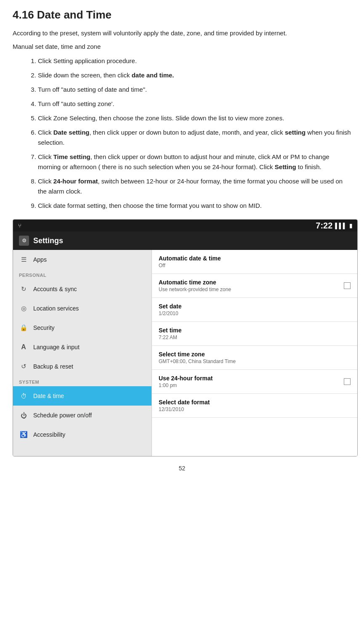  Describe the element at coordinates (194, 61) in the screenshot. I see `step-1: Click Setting application procedure.` at that location.